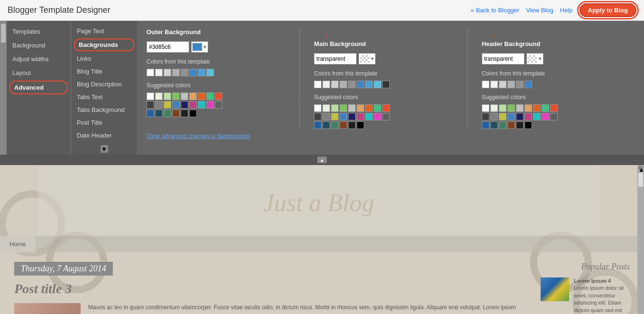  I want to click on secondary-item-backgrounds: Backgrounds, so click(104, 45).